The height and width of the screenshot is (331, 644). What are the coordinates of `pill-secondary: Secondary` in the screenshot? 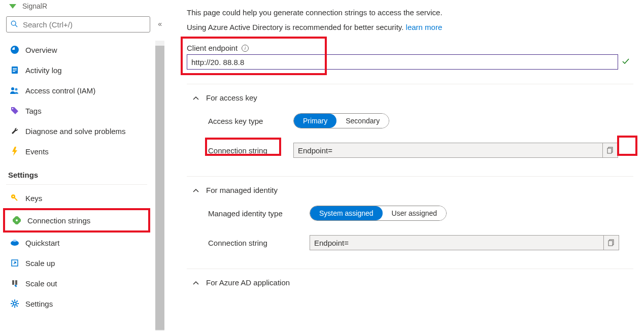 It's located at (362, 121).